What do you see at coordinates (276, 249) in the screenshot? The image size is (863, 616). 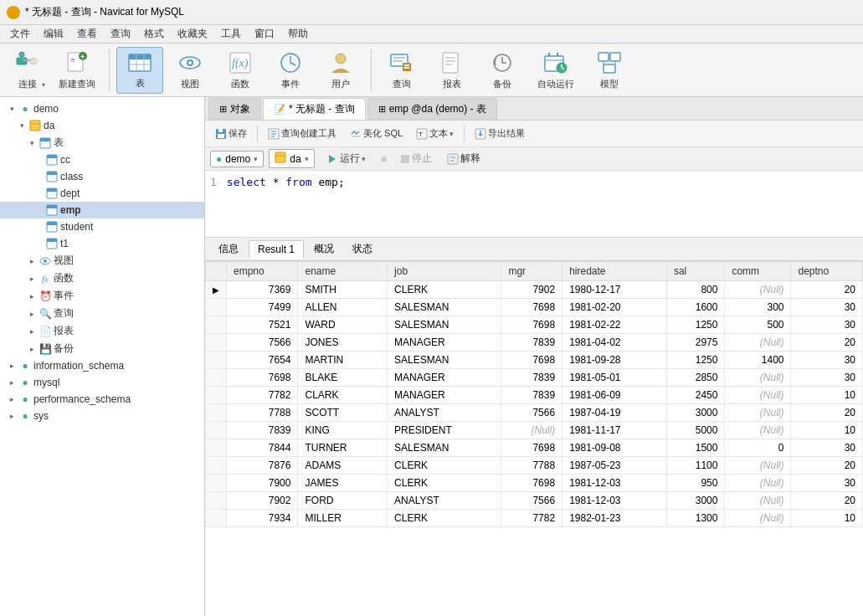 I see `tab-result1: Result 1` at bounding box center [276, 249].